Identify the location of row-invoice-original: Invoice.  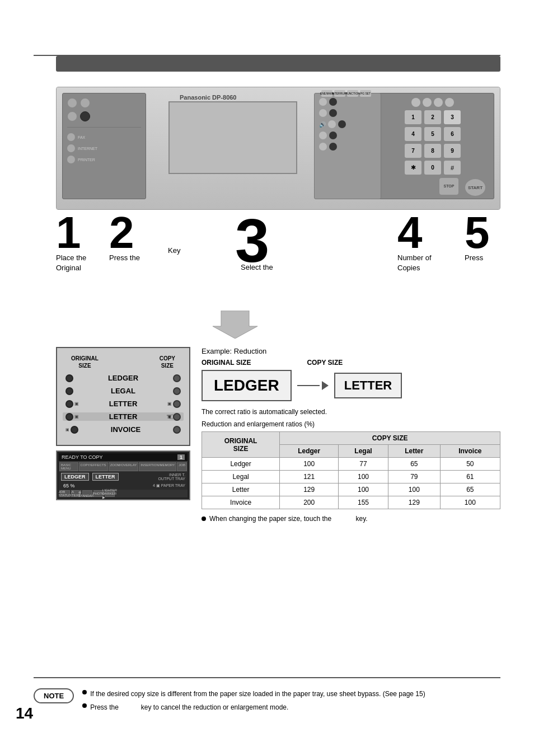
(241, 503).